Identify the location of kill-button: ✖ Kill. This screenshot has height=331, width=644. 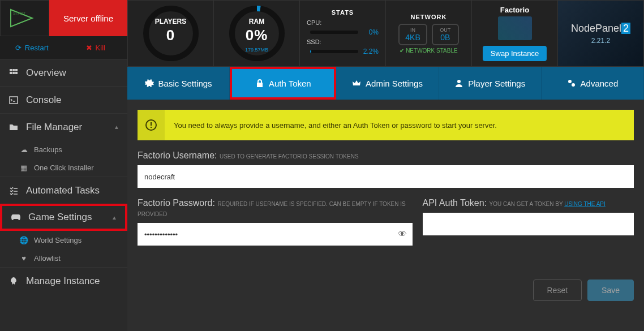
(96, 48).